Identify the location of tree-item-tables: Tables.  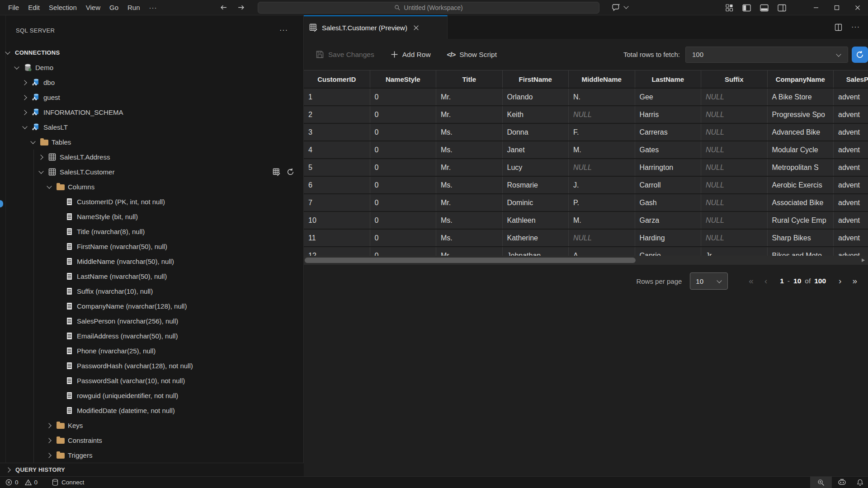
(152, 142).